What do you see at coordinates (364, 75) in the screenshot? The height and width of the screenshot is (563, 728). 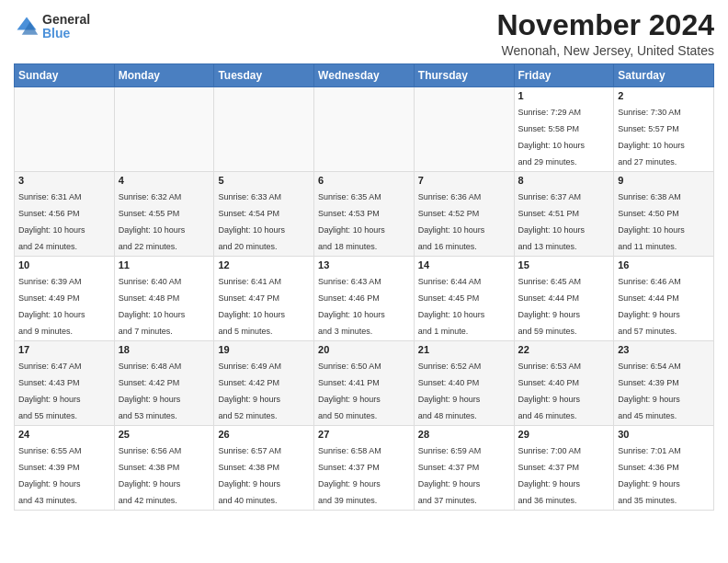 I see `calendar-header-row: SundayMondayTuesdayWednesdayThursdayFrid…` at bounding box center [364, 75].